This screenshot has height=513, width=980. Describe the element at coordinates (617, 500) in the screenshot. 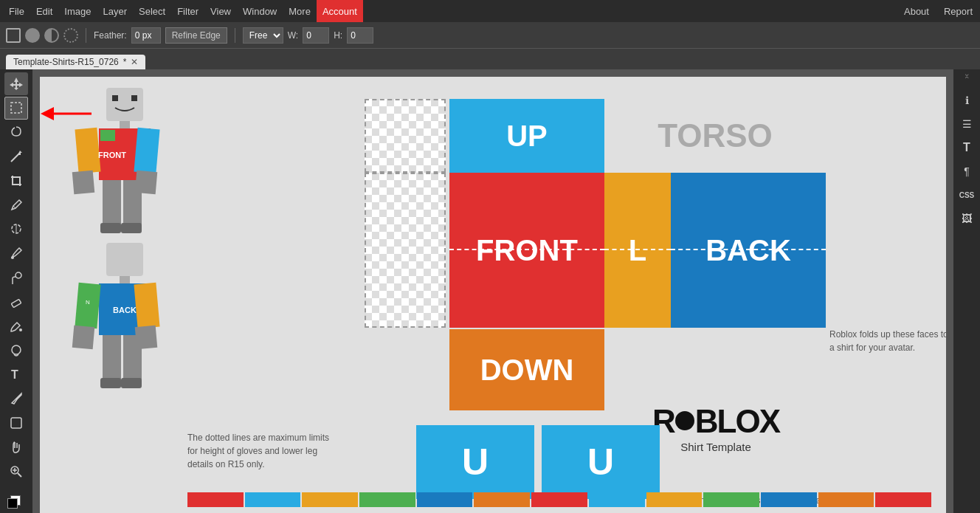

I see `strip-blue2` at that location.